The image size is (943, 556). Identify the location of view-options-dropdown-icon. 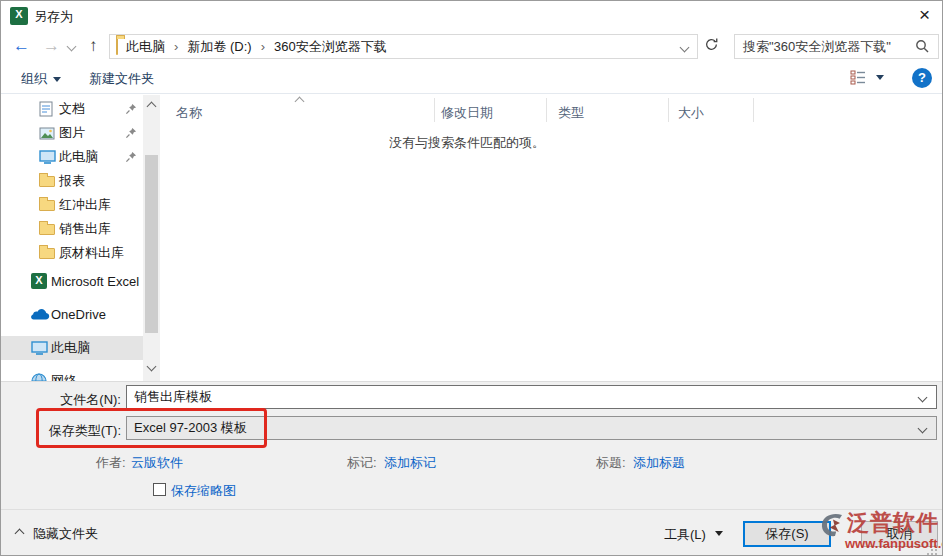
(880, 78).